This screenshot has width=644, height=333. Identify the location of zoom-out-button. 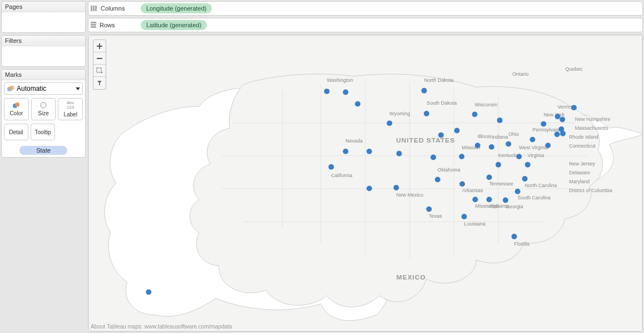
(100, 58).